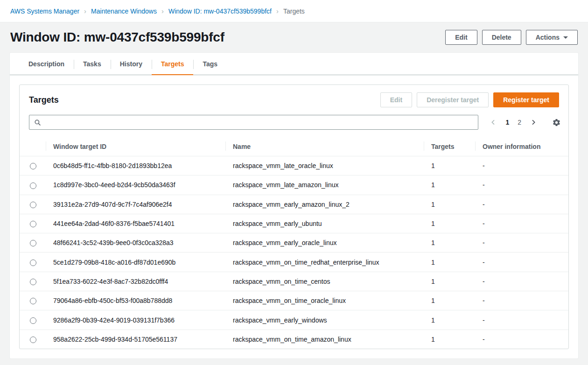 The image size is (588, 365). I want to click on search-box, so click(254, 122).